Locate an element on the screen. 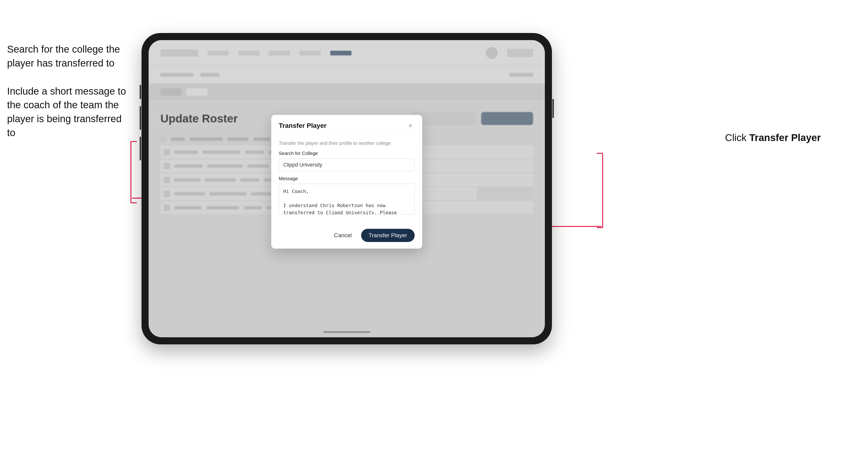 The image size is (868, 467). search-college-input is located at coordinates (347, 165).